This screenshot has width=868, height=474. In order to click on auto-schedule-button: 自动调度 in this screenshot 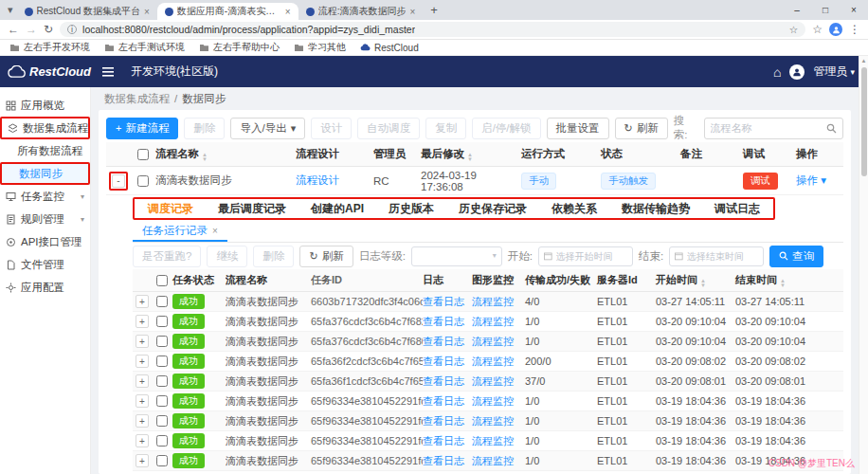, I will do `click(389, 129)`.